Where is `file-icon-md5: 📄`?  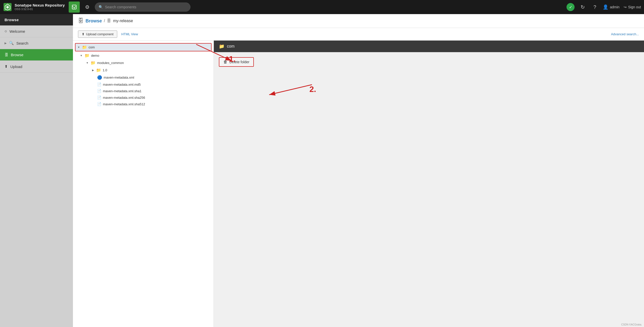 file-icon-md5: 📄 is located at coordinates (99, 84).